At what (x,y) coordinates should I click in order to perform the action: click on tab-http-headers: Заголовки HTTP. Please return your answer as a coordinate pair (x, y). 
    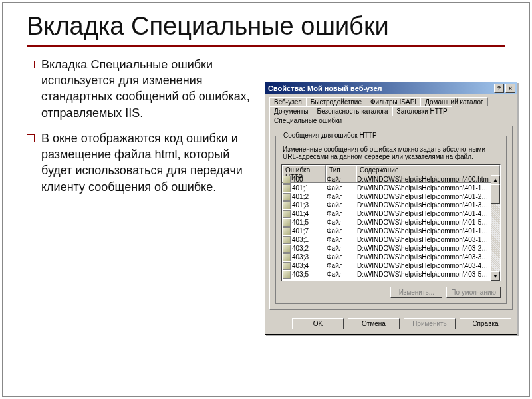
    Looking at the image, I should click on (422, 111).